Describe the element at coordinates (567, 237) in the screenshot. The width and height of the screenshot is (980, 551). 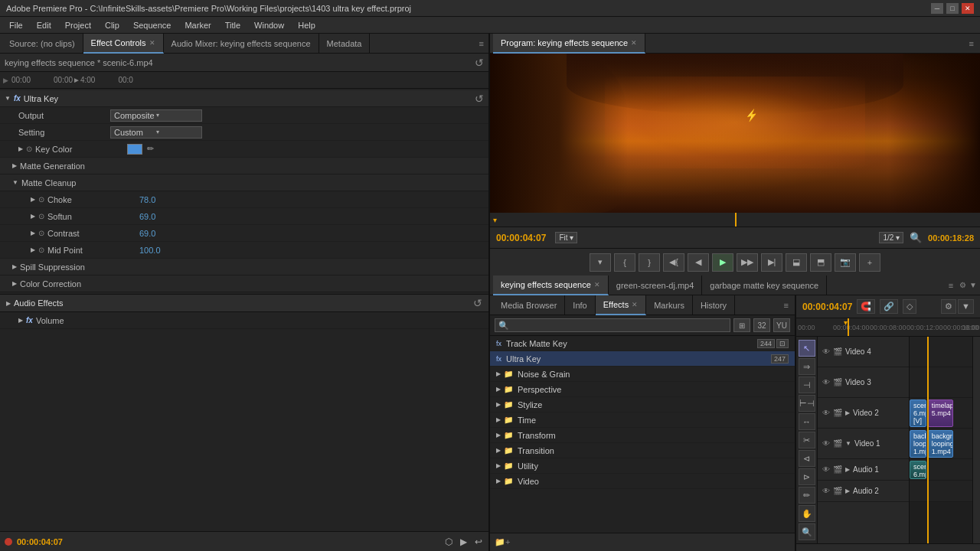
I see `fit-dropdown: Fit ▾` at that location.